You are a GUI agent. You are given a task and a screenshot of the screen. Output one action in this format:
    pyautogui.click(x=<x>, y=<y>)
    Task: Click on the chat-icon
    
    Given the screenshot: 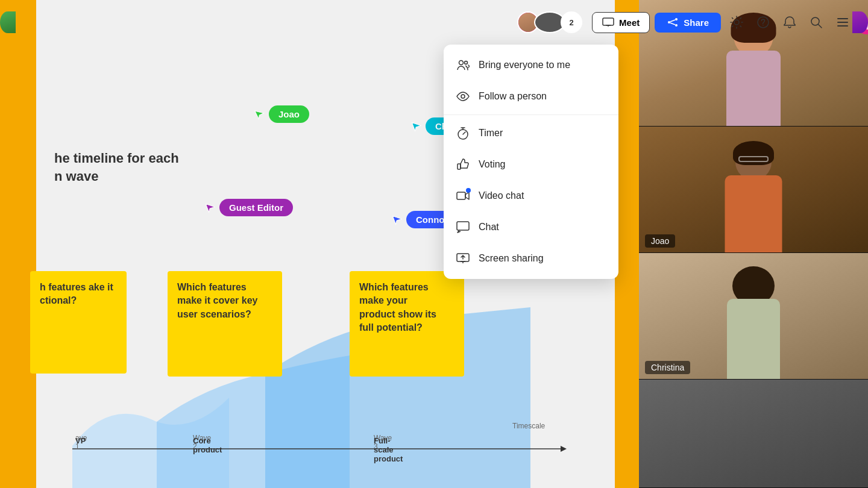 What is the action you would take?
    pyautogui.click(x=463, y=227)
    